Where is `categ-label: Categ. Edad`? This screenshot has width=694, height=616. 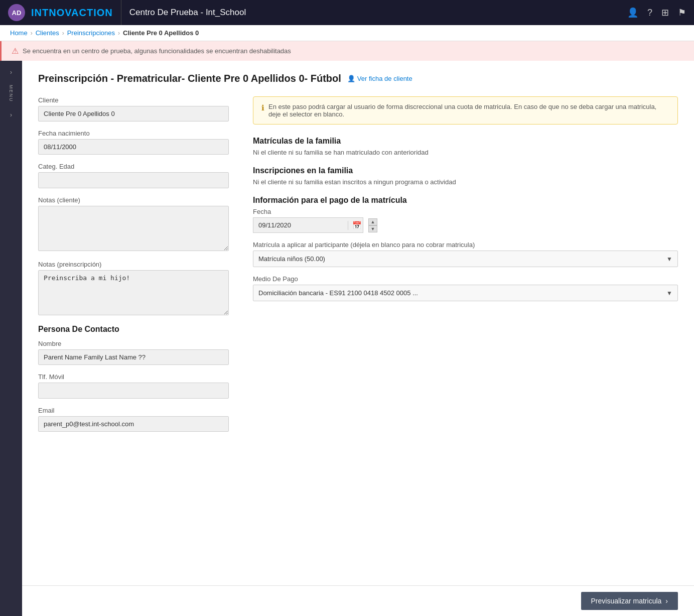 categ-label: Categ. Edad is located at coordinates (133, 167).